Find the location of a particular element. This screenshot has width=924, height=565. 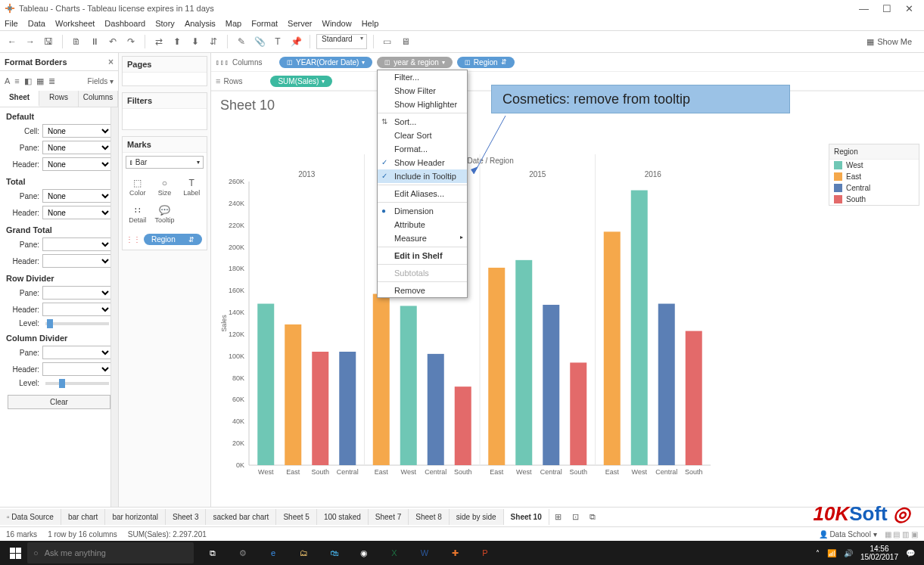

menu-window: Window is located at coordinates (338, 23).